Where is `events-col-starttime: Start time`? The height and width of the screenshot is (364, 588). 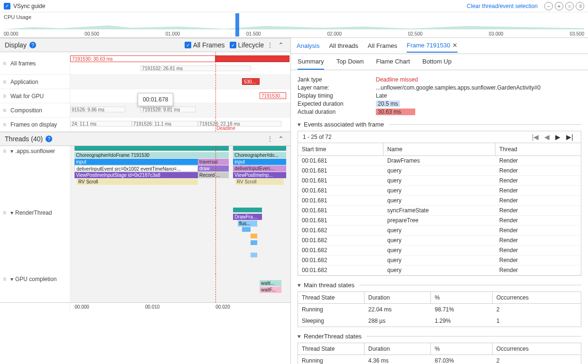 events-col-starttime: Start time is located at coordinates (341, 149).